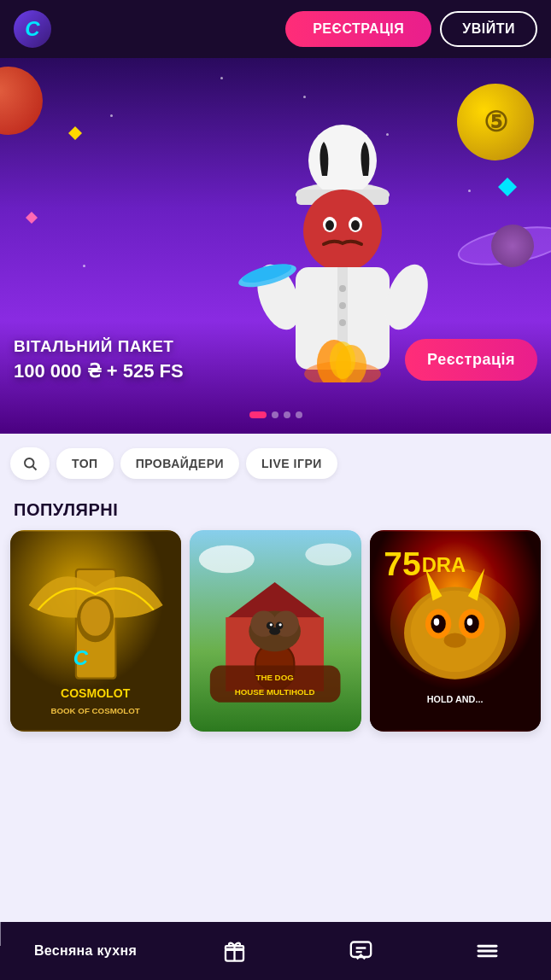  What do you see at coordinates (275, 464) in the screenshot?
I see `tab-bar: ТОП ПРОВАЙДЕРИ LIVE ІГРИ` at bounding box center [275, 464].